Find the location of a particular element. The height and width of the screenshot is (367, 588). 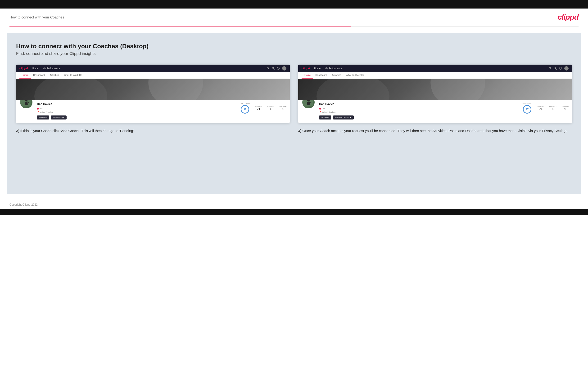

header-divider is located at coordinates (294, 26).